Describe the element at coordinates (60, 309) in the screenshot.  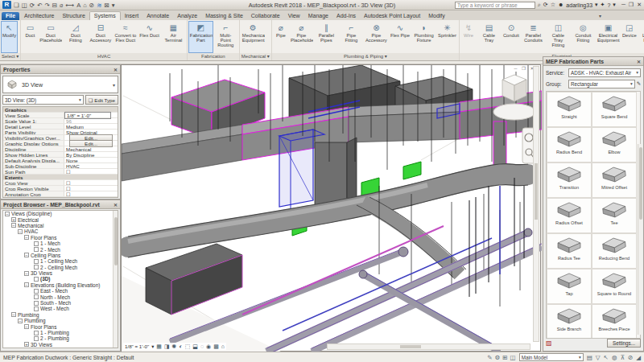
I see `tree-item: West - Mech` at that location.